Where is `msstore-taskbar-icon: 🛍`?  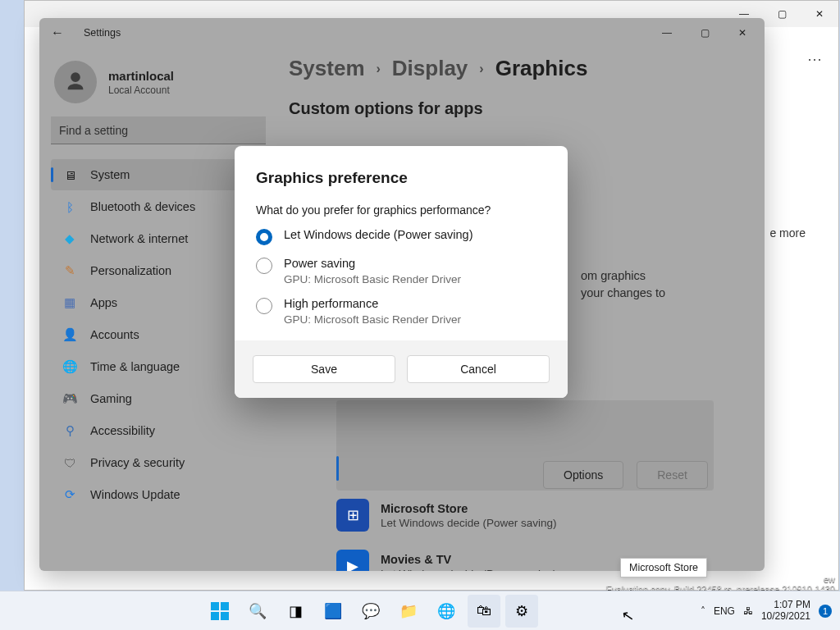
msstore-taskbar-icon: 🛍 is located at coordinates (484, 611).